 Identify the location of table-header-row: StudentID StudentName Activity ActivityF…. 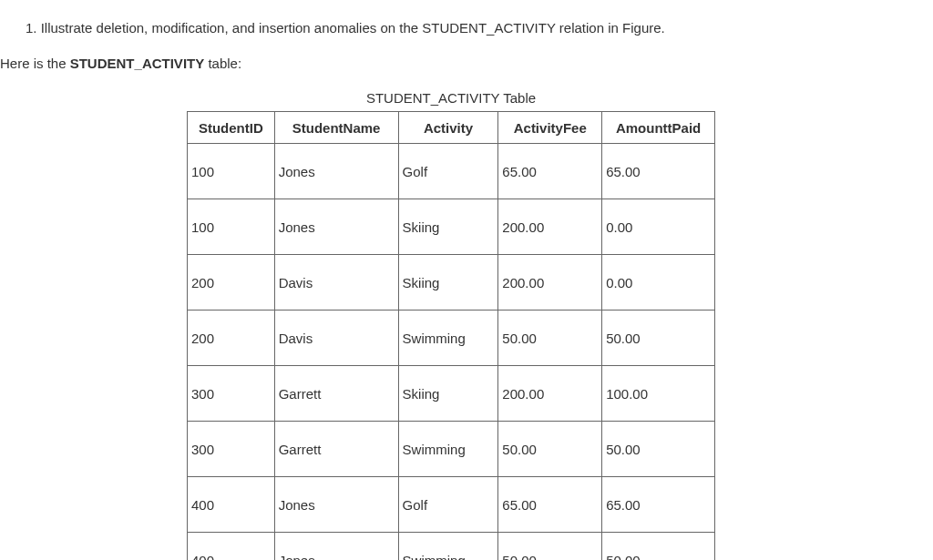
(452, 127).